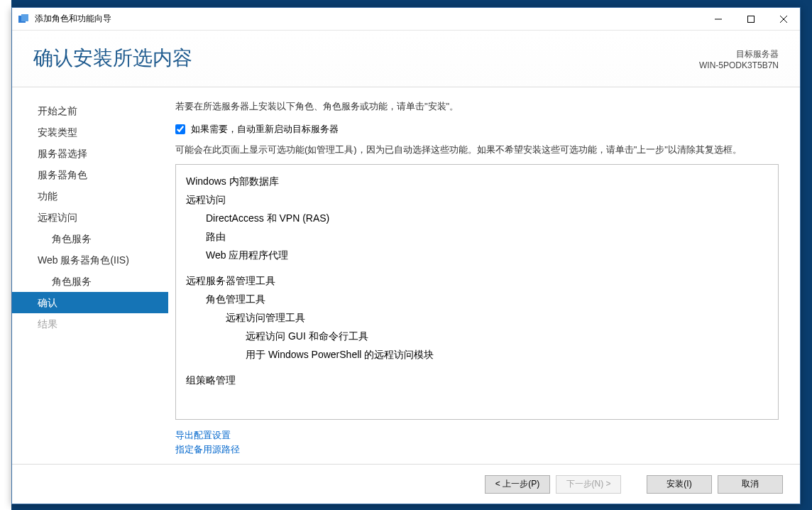  Describe the element at coordinates (480, 200) in the screenshot. I see `list-item: 远程访问` at that location.